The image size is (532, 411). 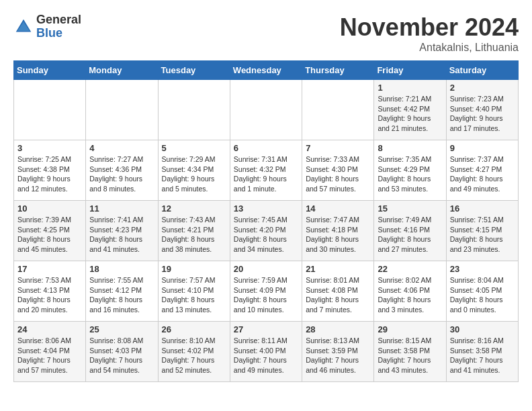 What do you see at coordinates (122, 171) in the screenshot?
I see `calendar-cell: 4 Sunrise: 7:27 AM Sunset: 4:36 PM Dayli…` at bounding box center [122, 171].